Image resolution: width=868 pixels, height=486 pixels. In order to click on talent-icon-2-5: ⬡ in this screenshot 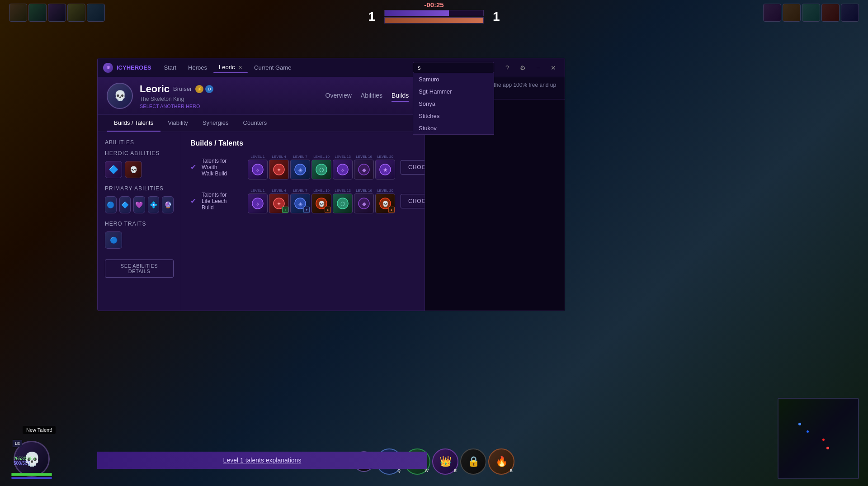, I will do `click(343, 203)`.